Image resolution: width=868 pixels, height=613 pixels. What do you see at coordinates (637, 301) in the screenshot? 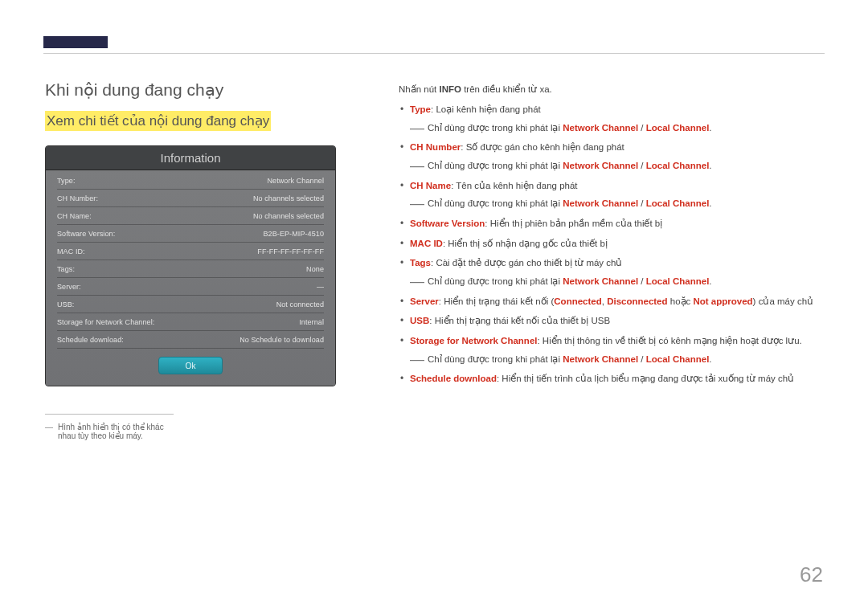
I see `disconnected-label: Disconnected` at bounding box center [637, 301].